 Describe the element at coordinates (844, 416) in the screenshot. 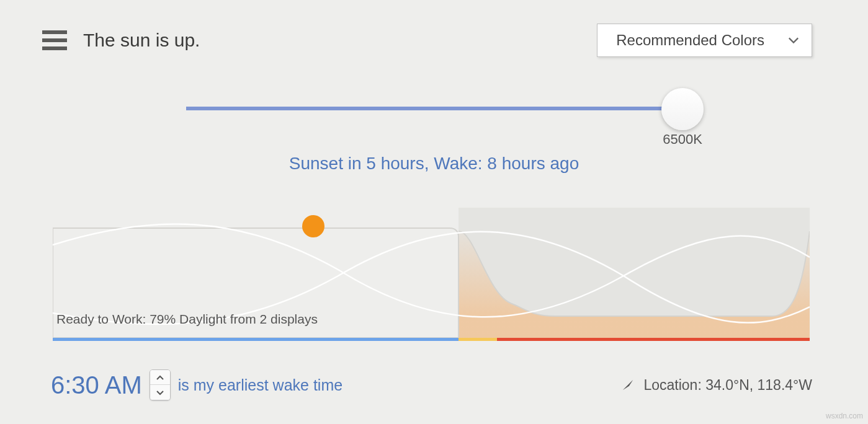

I see `watermark: wsxdn.com` at that location.